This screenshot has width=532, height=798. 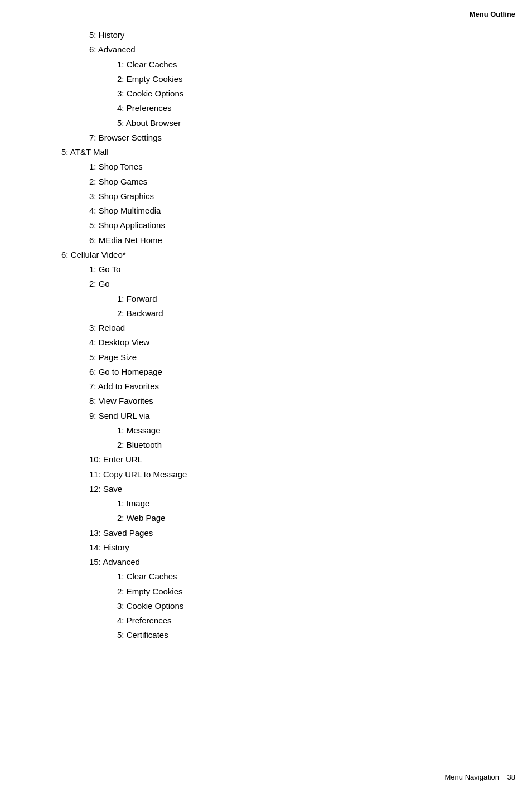 I want to click on list-item: 1: Image, so click(x=308, y=504).